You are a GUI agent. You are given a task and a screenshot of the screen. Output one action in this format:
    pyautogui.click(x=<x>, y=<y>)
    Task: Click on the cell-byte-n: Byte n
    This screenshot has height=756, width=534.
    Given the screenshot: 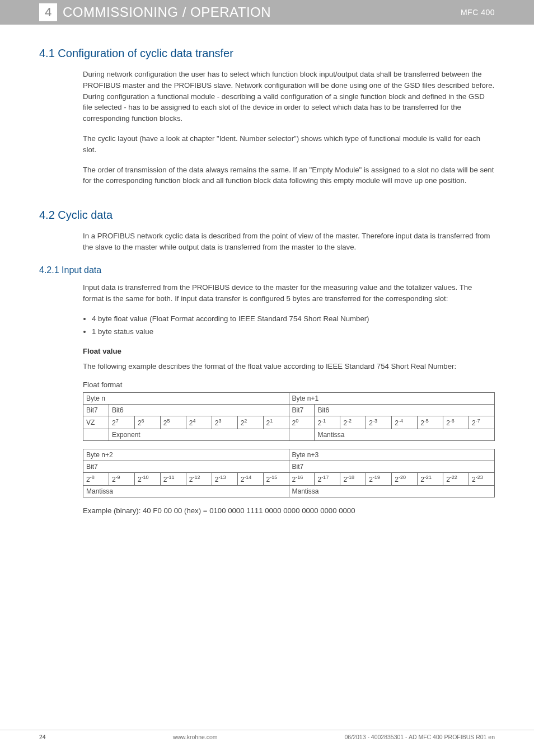 What is the action you would take?
    pyautogui.click(x=186, y=398)
    